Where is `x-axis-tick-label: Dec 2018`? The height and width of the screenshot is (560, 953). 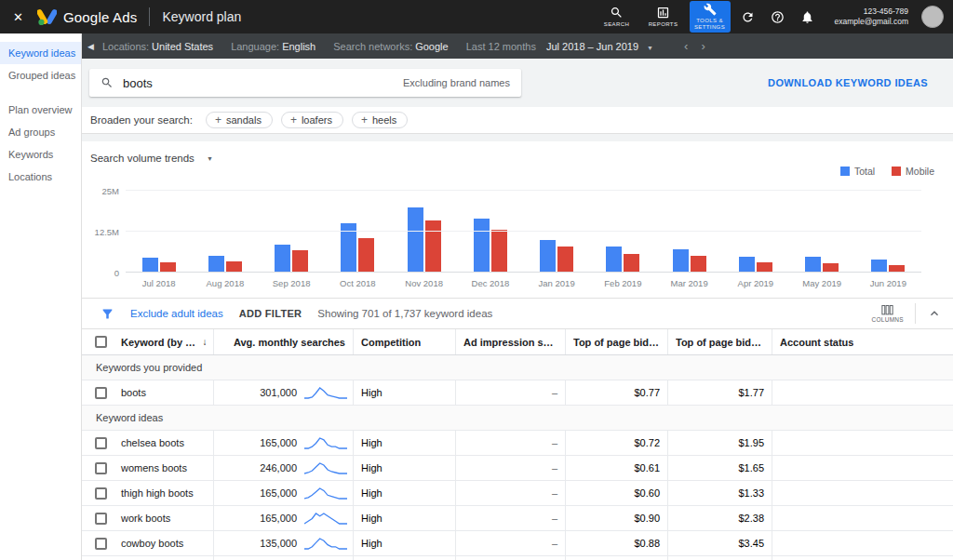 x-axis-tick-label: Dec 2018 is located at coordinates (491, 283).